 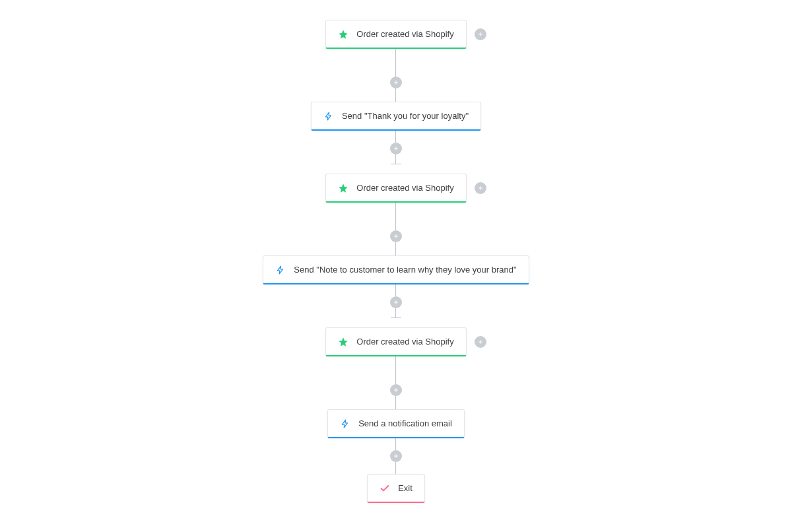 What do you see at coordinates (405, 488) in the screenshot?
I see `node-label: Exit` at bounding box center [405, 488].